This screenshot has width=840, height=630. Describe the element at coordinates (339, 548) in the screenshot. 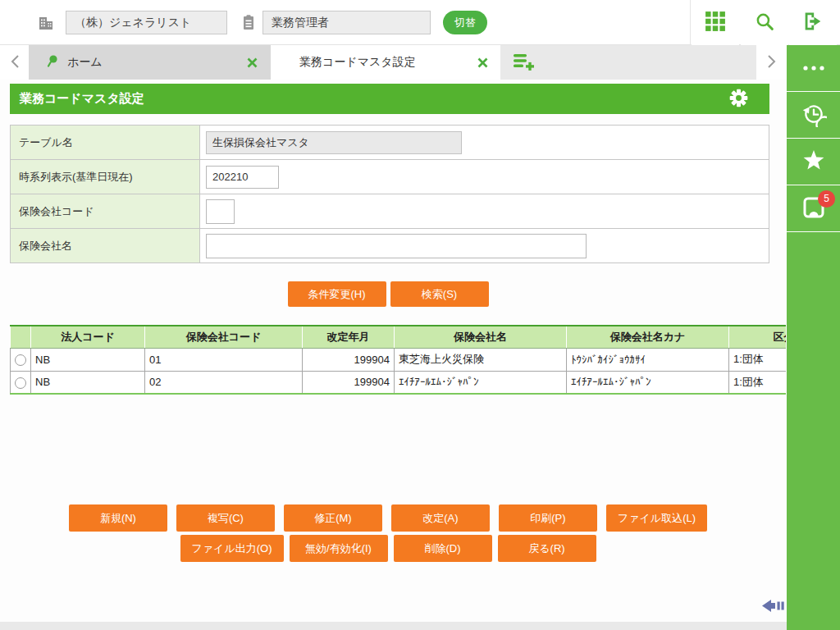

I see `enable-disable-button: 無効/有効化(I)` at that location.